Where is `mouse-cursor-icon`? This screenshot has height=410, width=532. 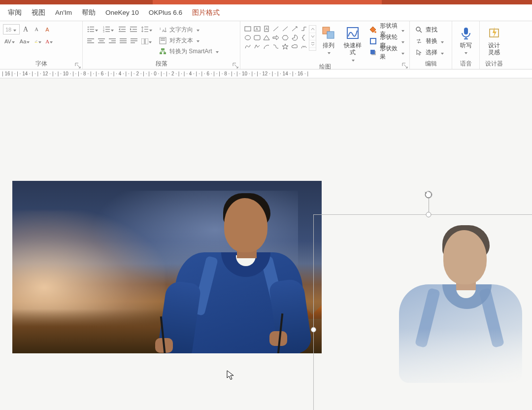
mouse-cursor-icon is located at coordinates (231, 376).